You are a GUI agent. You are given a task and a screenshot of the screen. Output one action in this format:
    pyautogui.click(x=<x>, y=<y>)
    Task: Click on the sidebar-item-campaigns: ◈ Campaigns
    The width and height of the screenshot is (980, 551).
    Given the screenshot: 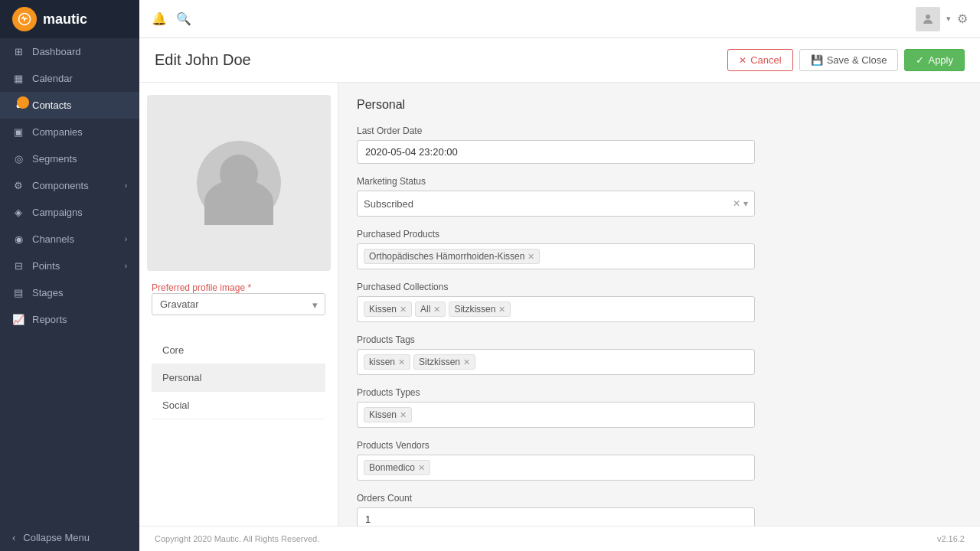 What is the action you would take?
    pyautogui.click(x=70, y=213)
    